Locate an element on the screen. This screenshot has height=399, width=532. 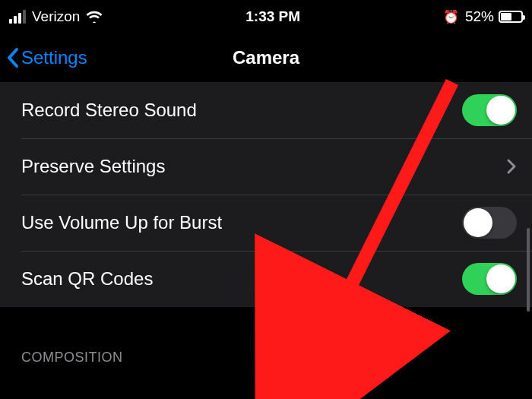
battery-indicator: 52% is located at coordinates (494, 17).